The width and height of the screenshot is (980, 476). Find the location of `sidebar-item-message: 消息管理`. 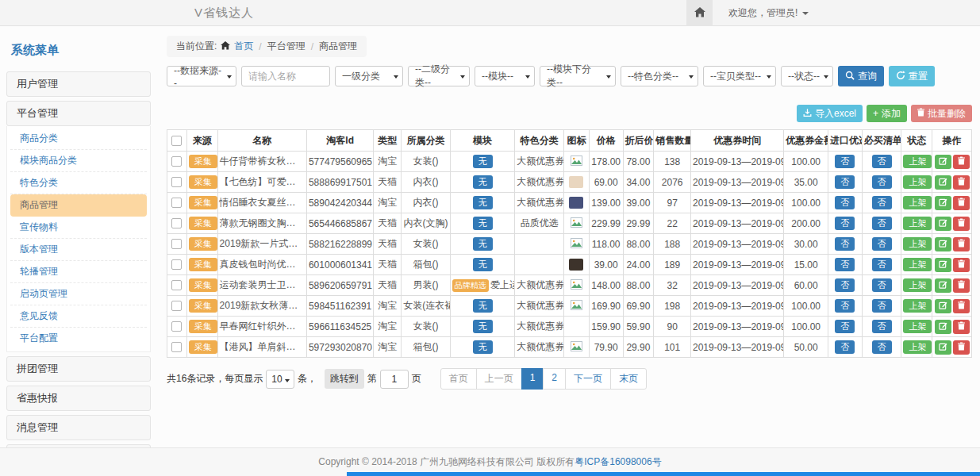

sidebar-item-message: 消息管理 is located at coordinates (79, 428).